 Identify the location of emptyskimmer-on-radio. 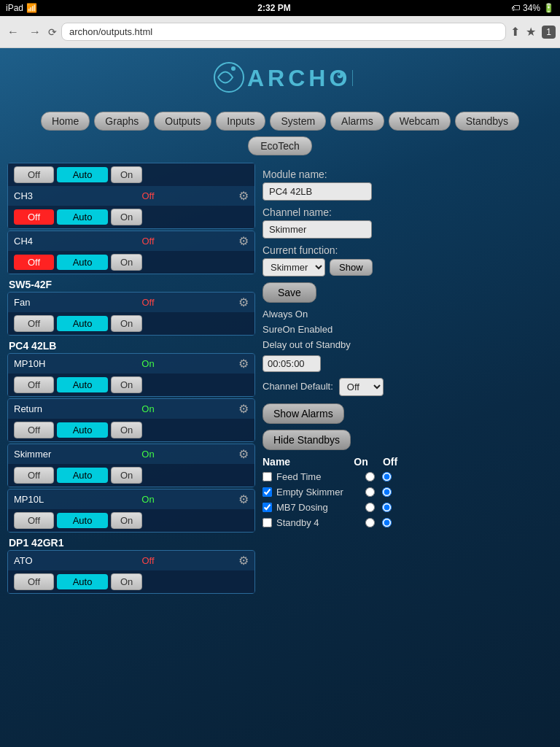
(370, 492).